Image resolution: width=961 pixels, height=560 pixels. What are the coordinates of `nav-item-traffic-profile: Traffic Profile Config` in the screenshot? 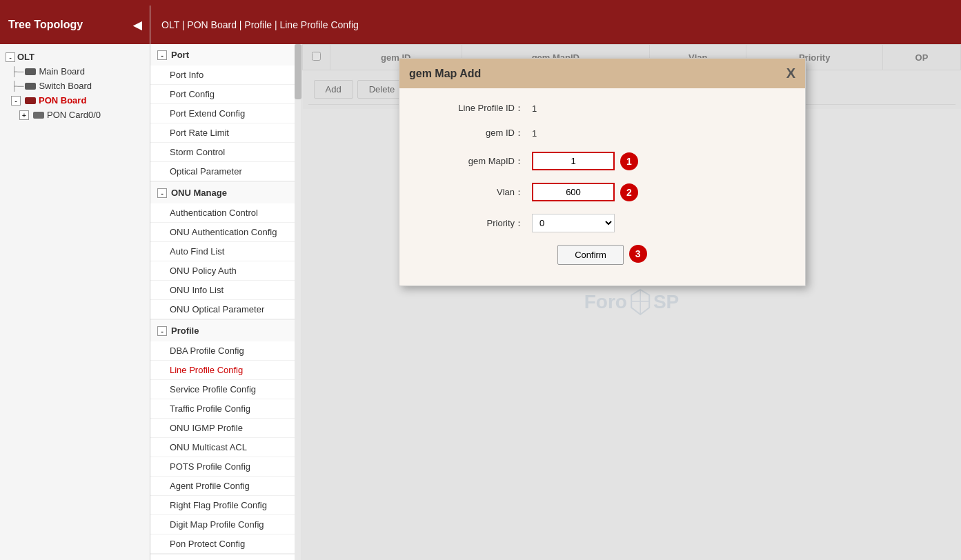 It's located at (226, 409).